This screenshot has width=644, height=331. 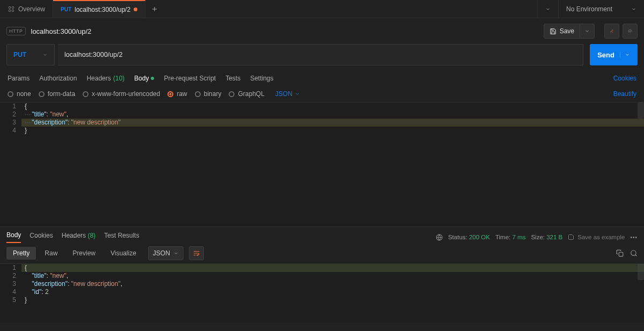 What do you see at coordinates (27, 9) in the screenshot?
I see `tab-overview: Overview` at bounding box center [27, 9].